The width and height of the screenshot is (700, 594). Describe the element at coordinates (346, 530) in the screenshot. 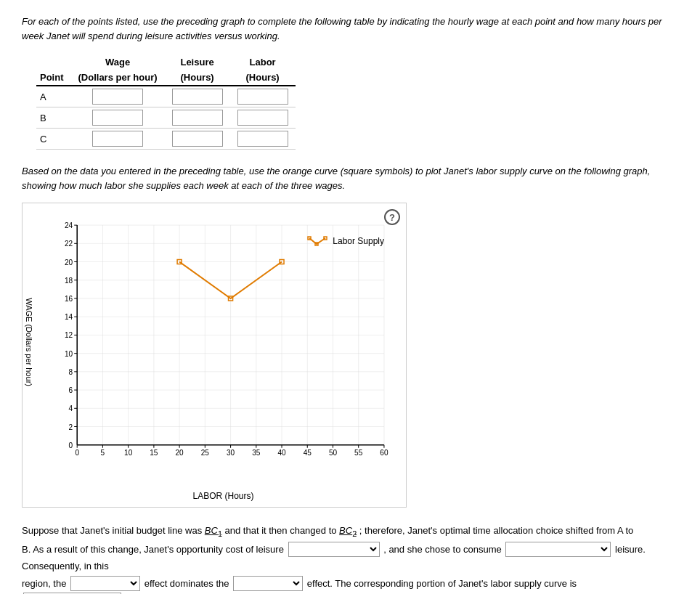

I see `bc2: BC` at that location.